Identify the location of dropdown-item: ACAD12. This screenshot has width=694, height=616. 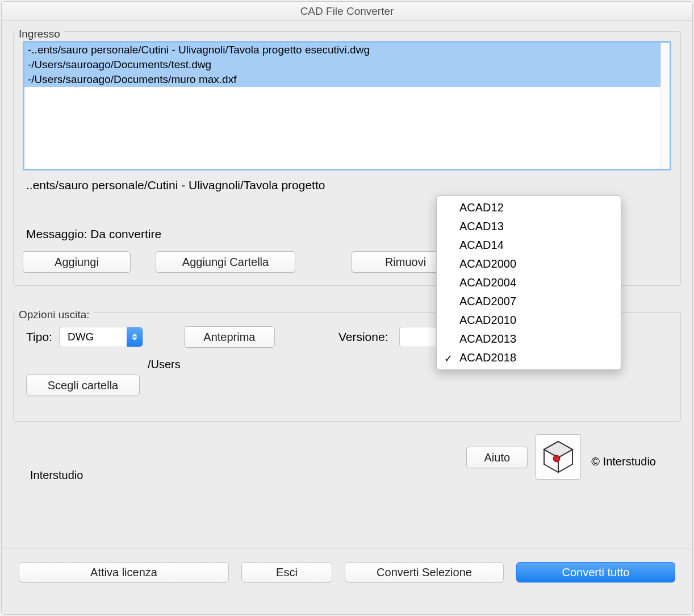
(529, 208).